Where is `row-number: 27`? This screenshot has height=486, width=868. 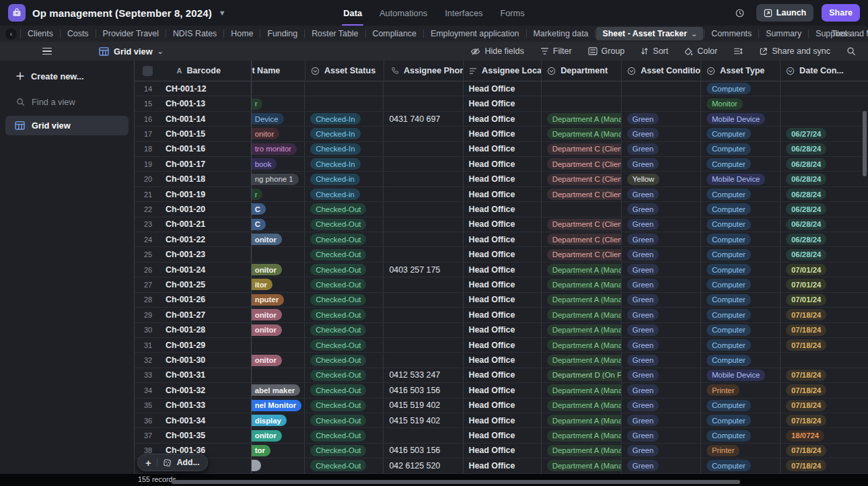
row-number: 27 is located at coordinates (147, 284).